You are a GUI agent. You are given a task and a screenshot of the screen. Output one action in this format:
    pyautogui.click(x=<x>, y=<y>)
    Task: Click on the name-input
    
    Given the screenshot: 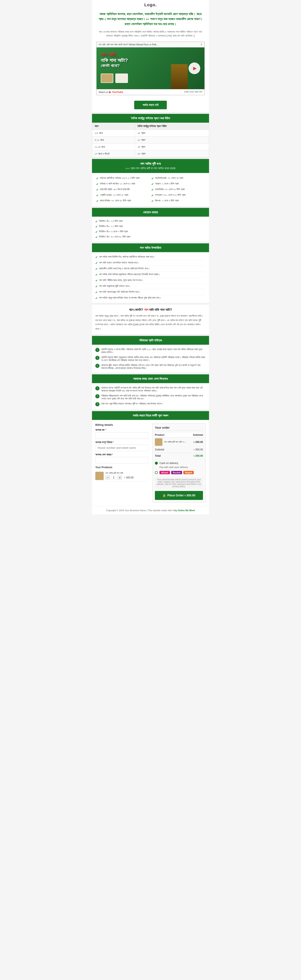 What is the action you would take?
    pyautogui.click(x=122, y=435)
    